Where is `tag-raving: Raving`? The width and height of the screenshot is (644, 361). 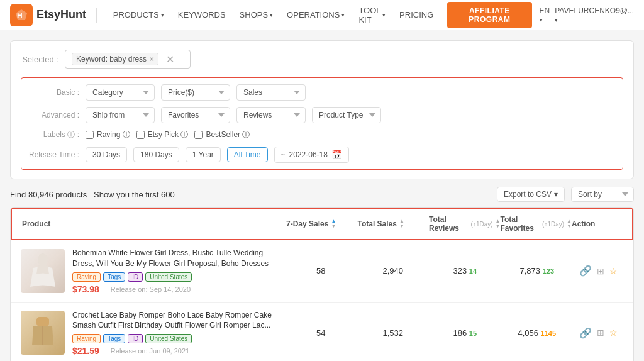 tag-raving: Raving is located at coordinates (87, 338).